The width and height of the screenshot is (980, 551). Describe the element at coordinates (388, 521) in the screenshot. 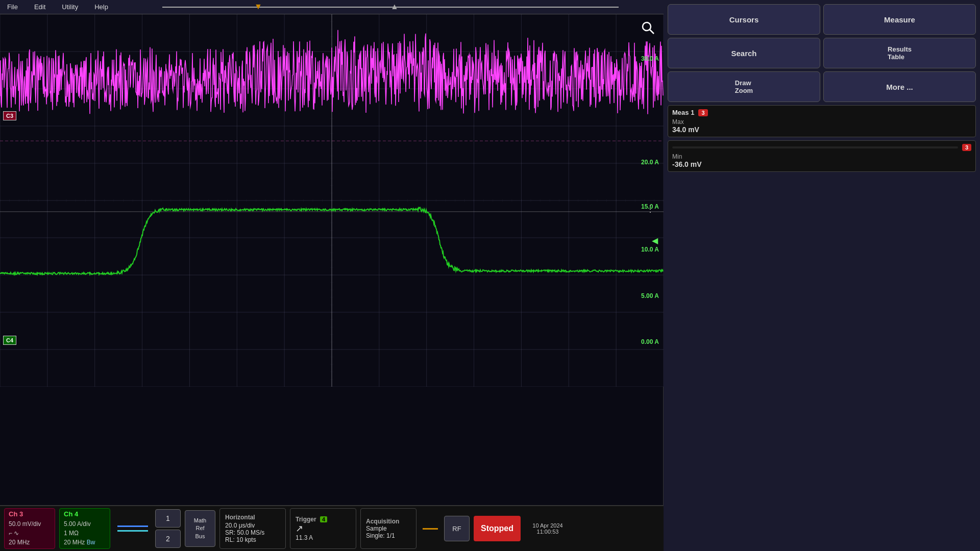

I see `acq-title: Acquisition` at that location.